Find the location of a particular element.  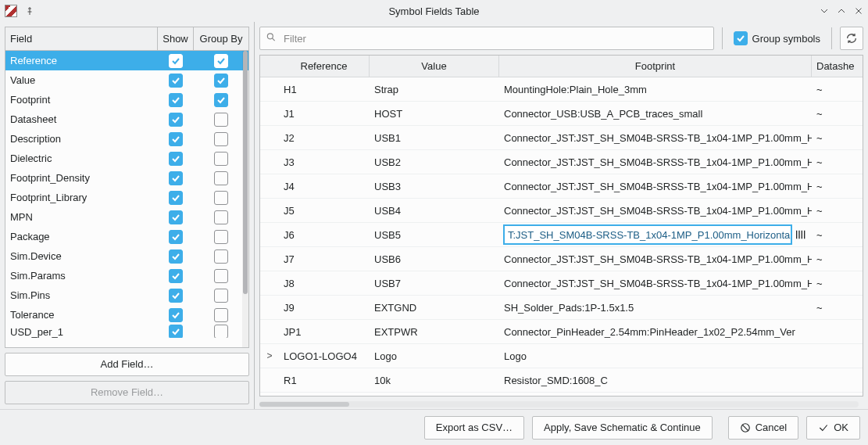

fields-header-groupby: Group By is located at coordinates (221, 39).